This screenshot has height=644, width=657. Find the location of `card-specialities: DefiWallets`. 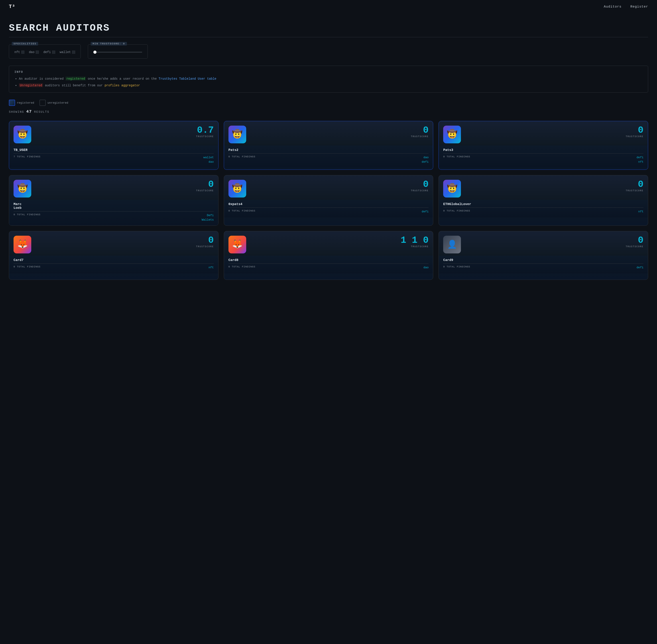

card-specialities: DefiWallets is located at coordinates (208, 218).